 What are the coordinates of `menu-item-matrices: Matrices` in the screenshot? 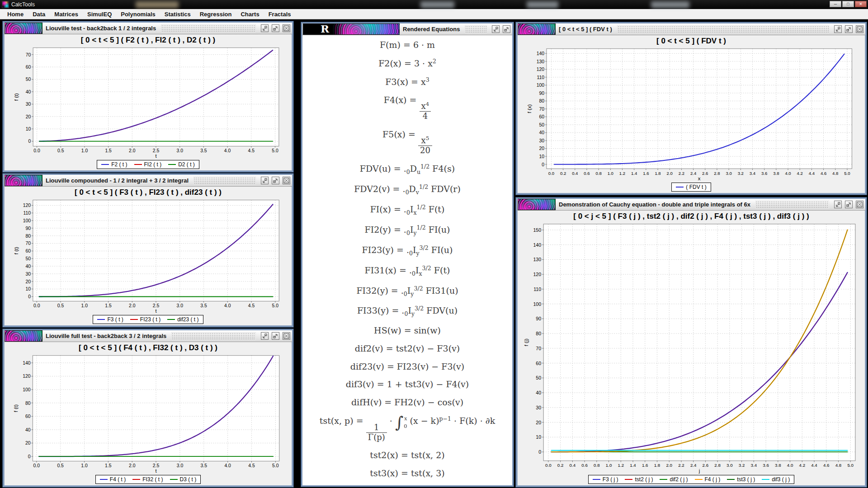 It's located at (66, 14).